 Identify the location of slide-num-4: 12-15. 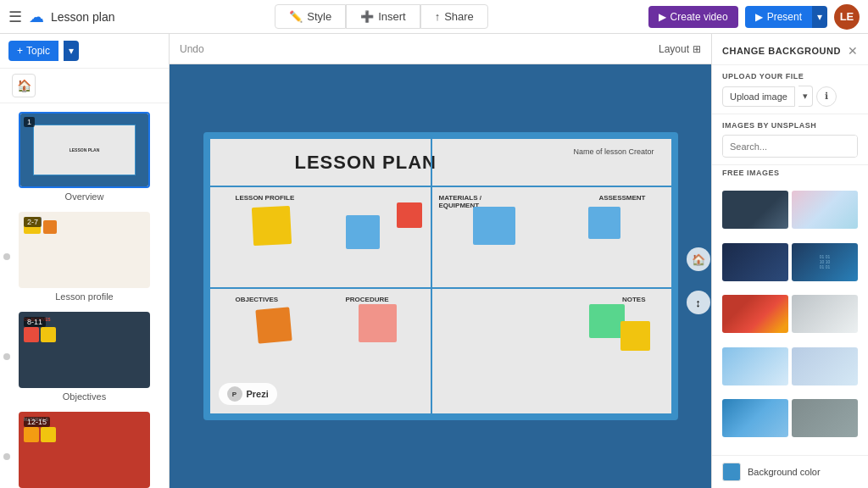
(37, 422).